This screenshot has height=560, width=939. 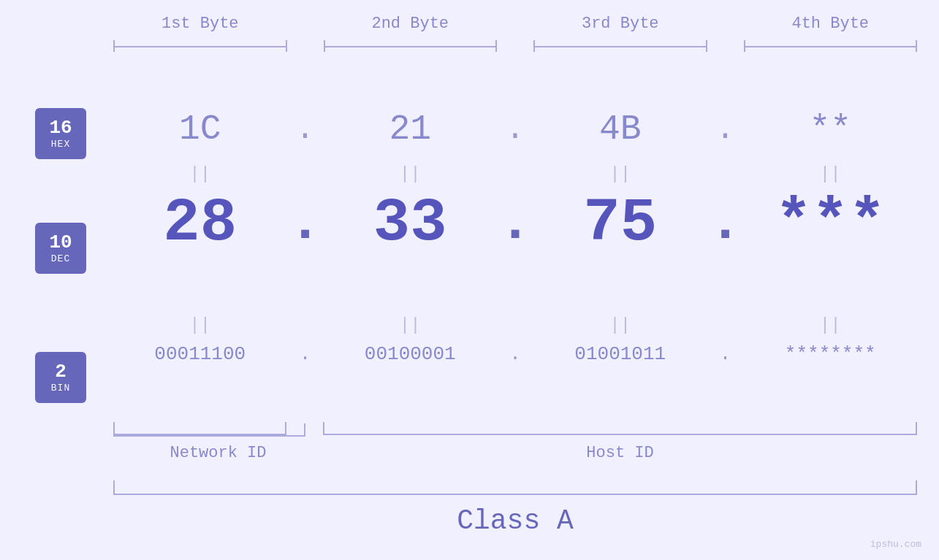 What do you see at coordinates (831, 174) in the screenshot?
I see `eq1-4: ||` at bounding box center [831, 174].